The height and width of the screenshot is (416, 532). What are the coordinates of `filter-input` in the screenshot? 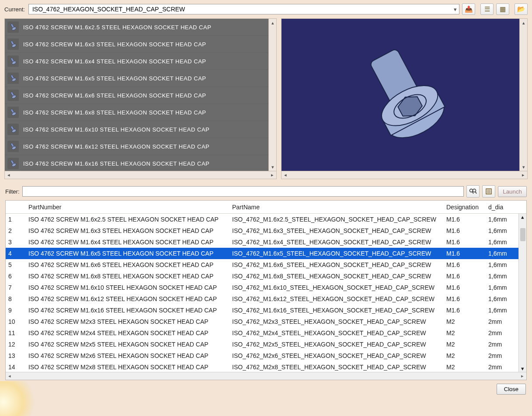 It's located at (243, 191).